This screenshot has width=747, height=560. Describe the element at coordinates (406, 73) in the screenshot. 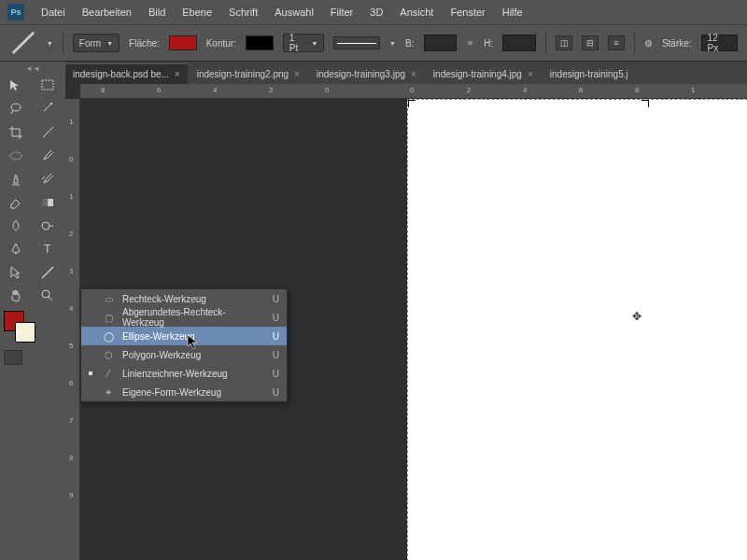

I see `document-tabs: indesign-back.psd be...× indesign-traini…` at that location.